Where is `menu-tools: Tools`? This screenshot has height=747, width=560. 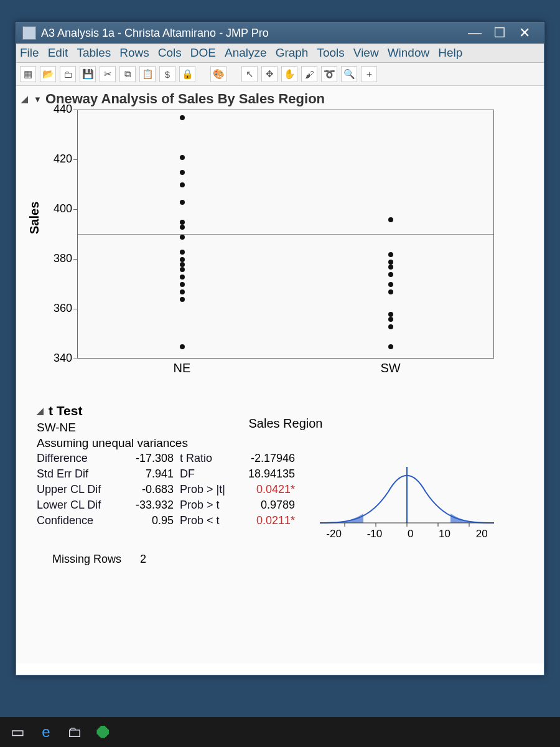
menu-tools: Tools is located at coordinates (330, 53).